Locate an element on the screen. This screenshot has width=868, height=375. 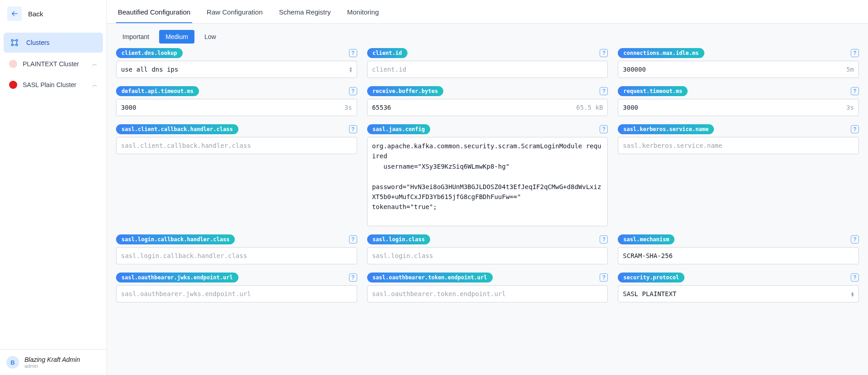
field-head: sasl.login.class? is located at coordinates (488, 239).